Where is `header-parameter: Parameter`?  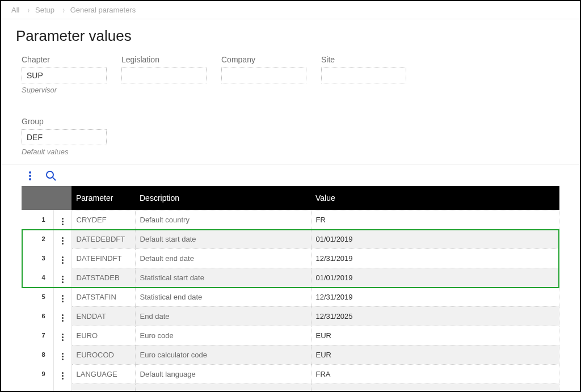 header-parameter: Parameter is located at coordinates (103, 198).